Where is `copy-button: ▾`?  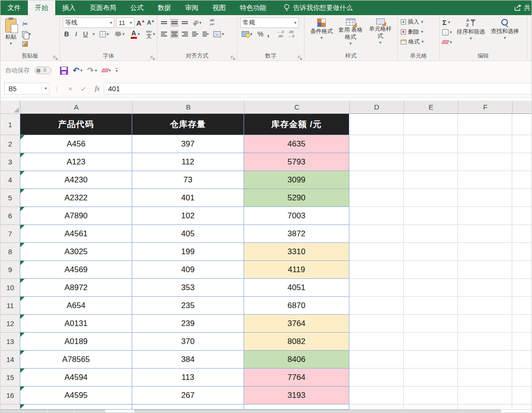 copy-button: ▾ is located at coordinates (26, 34).